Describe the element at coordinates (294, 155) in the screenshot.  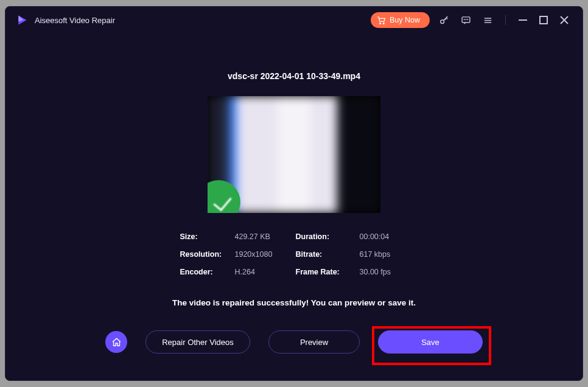
I see `video-thumbnail` at that location.